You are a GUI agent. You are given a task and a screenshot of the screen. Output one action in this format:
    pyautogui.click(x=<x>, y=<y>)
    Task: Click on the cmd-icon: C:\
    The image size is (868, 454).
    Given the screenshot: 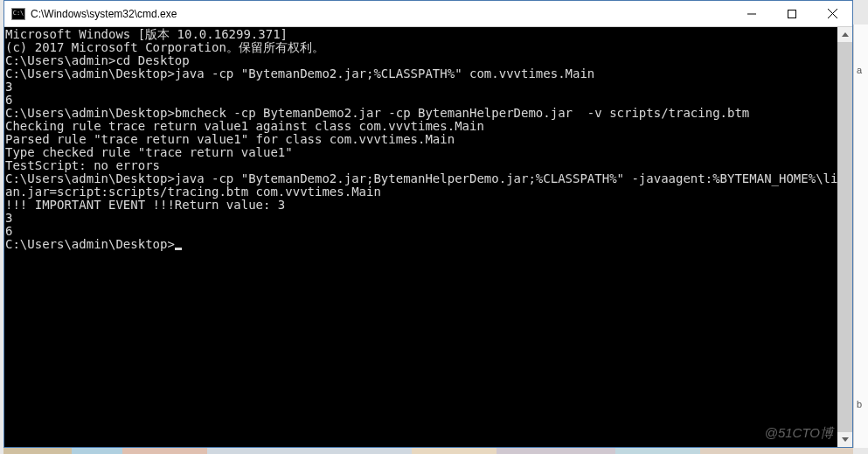 What is the action you would take?
    pyautogui.click(x=18, y=14)
    